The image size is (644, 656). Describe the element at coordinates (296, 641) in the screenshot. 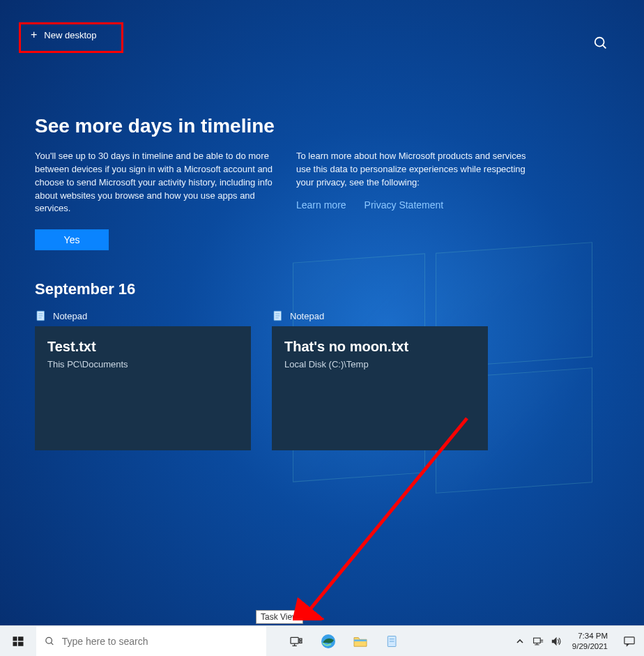

I see `task-view-button` at that location.